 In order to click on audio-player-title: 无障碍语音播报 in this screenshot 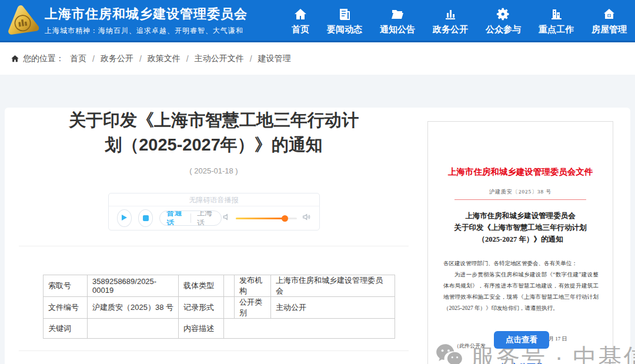, I will do `click(214, 200)`.